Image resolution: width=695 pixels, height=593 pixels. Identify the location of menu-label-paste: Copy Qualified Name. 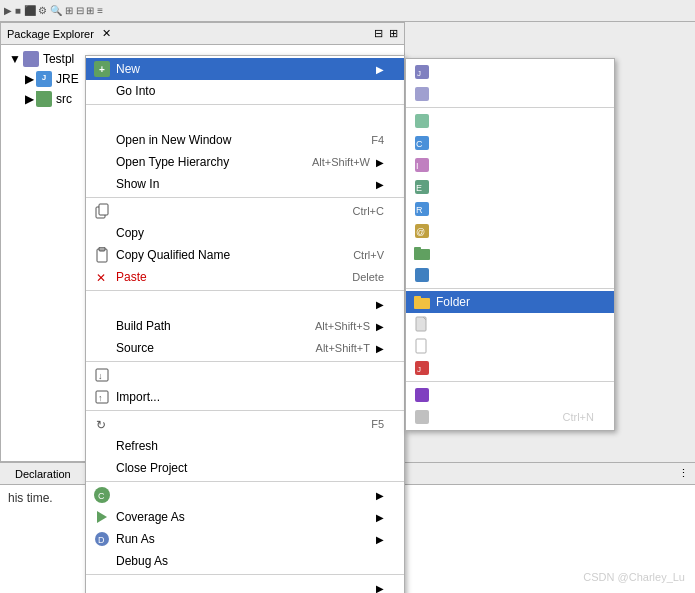
(234, 255).